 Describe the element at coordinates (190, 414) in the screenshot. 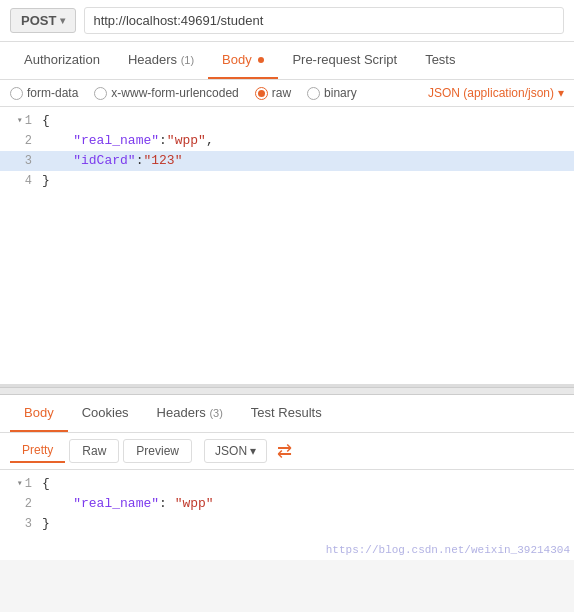

I see `resp-tab-headers: Headers (3)` at that location.